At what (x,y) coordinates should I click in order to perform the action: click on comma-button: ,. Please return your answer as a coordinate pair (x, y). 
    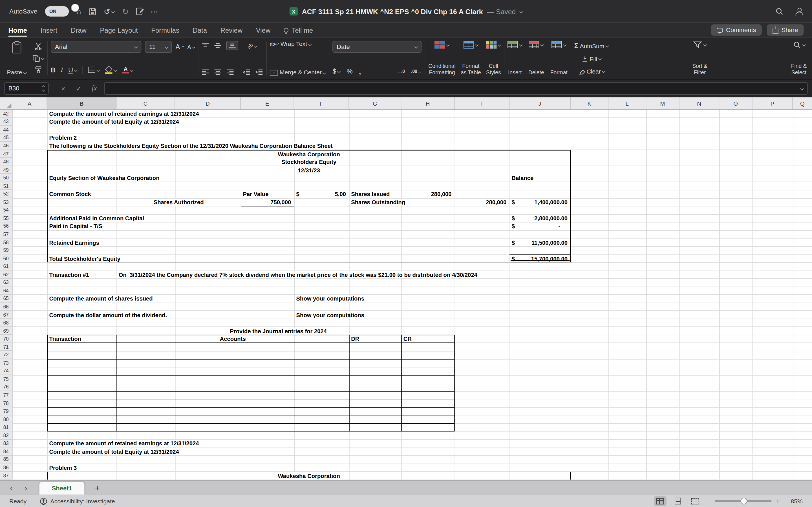
    Looking at the image, I should click on (360, 71).